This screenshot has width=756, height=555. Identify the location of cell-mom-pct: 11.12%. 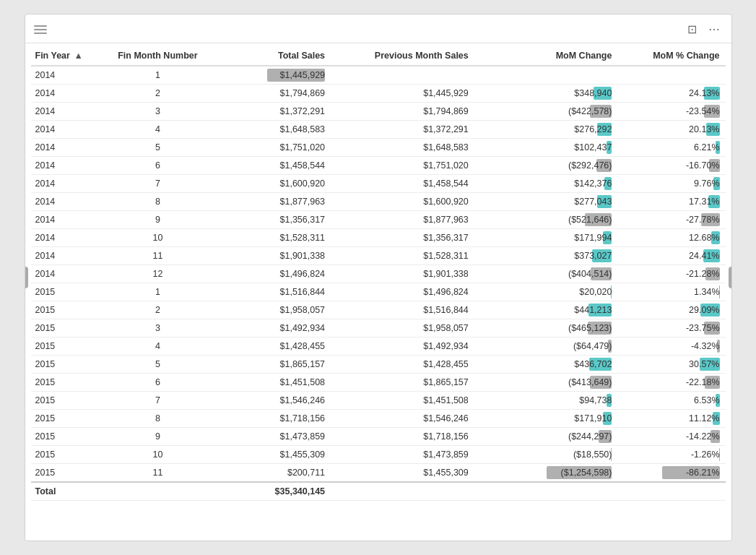
(672, 419).